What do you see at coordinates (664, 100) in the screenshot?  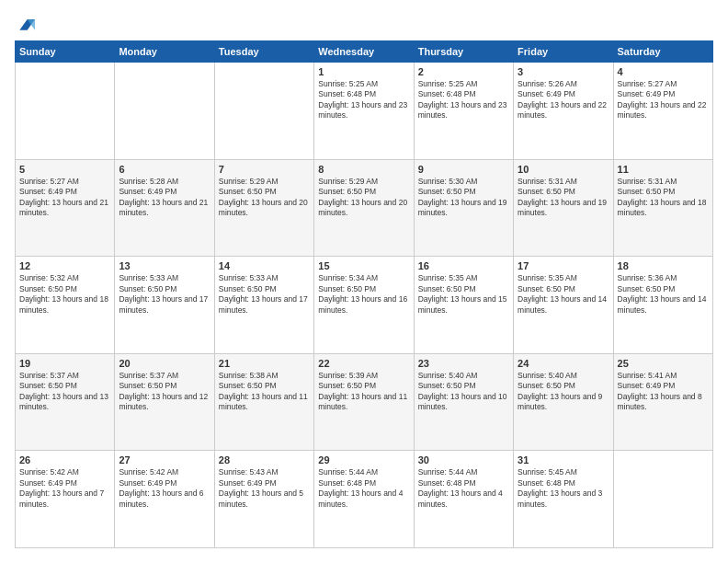 I see `day-info: Sunrise: 5:27 AM Sunset: 6:49 PM Dayligh…` at bounding box center [664, 100].